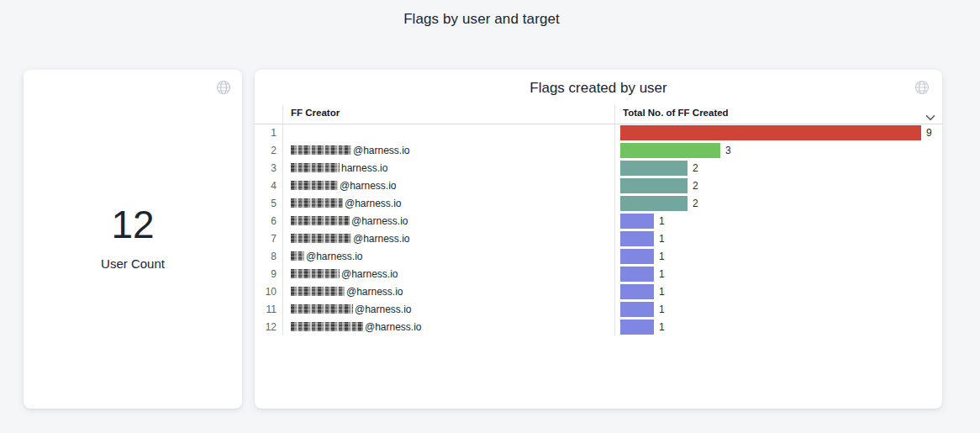 The height and width of the screenshot is (433, 980). I want to click on table-row: 6@harness.io1, so click(598, 220).